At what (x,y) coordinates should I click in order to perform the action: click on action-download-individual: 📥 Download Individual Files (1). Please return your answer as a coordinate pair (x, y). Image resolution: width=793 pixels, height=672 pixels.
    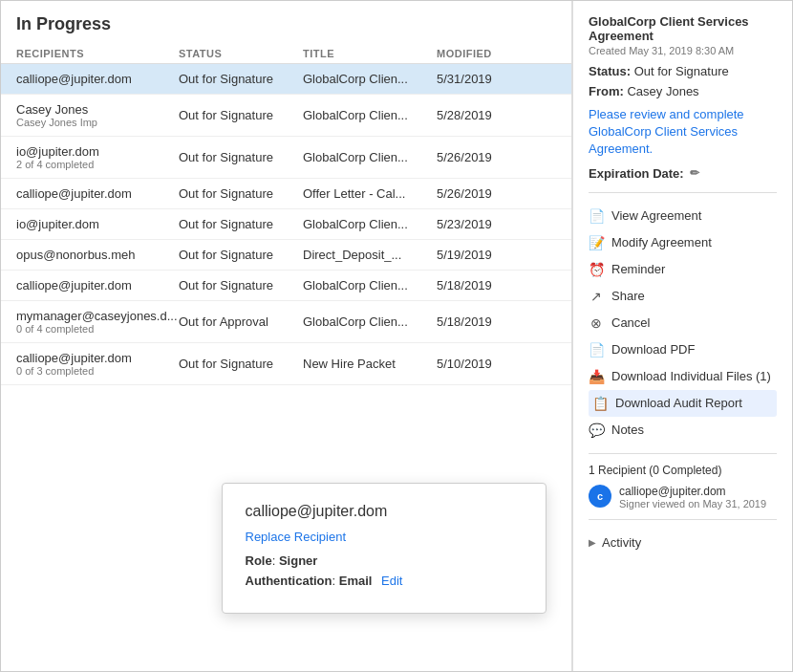
    Looking at the image, I should click on (682, 377).